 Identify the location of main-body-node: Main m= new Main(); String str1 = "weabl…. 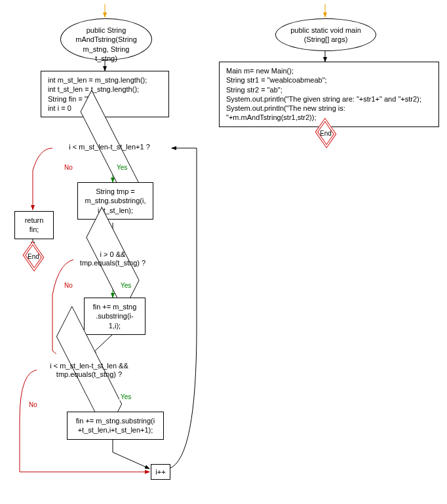
(329, 94).